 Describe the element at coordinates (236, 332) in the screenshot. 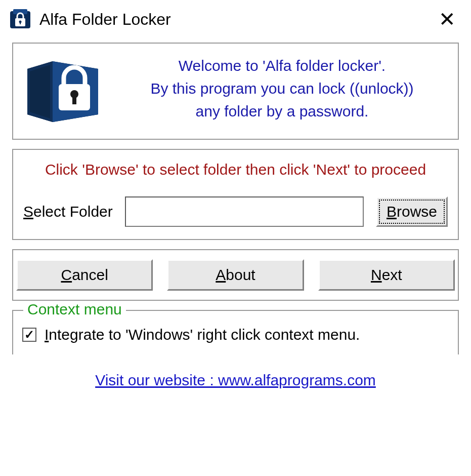

I see `context-menu-group: Context menu ✓ Integrate to 'Windows' ri…` at that location.